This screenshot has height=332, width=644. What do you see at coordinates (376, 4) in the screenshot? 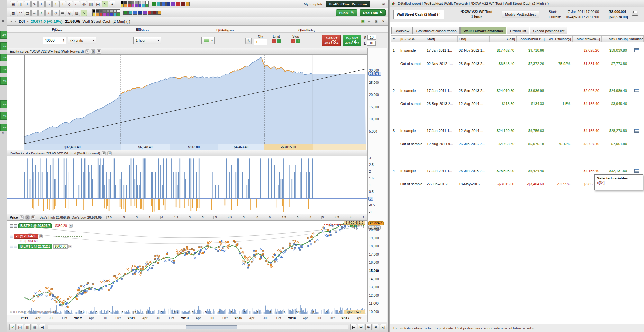
I see `minimize-icon: ─` at bounding box center [376, 4].